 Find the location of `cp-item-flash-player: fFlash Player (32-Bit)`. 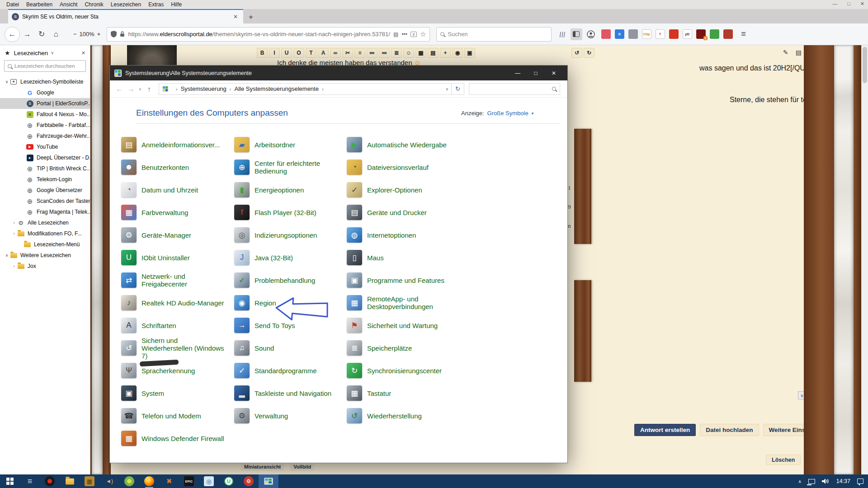

cp-item-flash-player: fFlash Player (32-Bit) is located at coordinates (287, 212).